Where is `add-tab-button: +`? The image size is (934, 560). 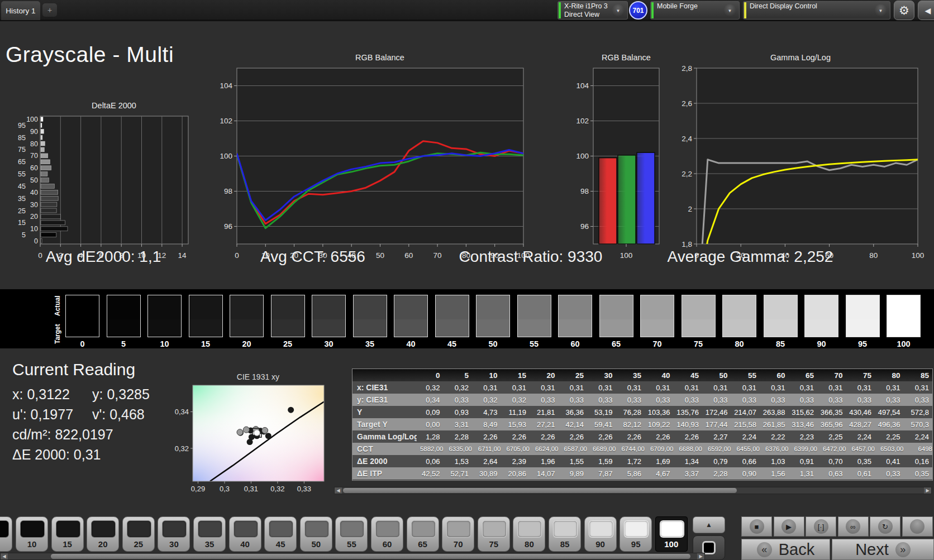 add-tab-button: + is located at coordinates (50, 10).